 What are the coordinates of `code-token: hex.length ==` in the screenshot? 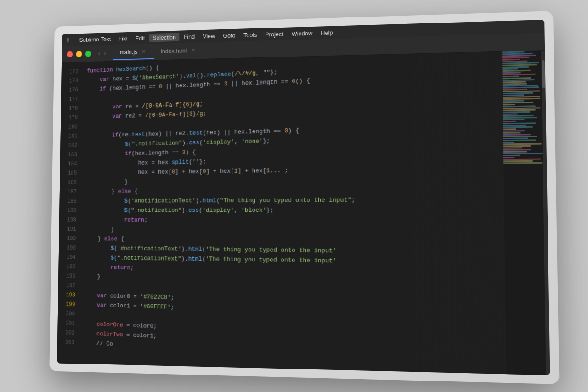 It's located at (136, 88).